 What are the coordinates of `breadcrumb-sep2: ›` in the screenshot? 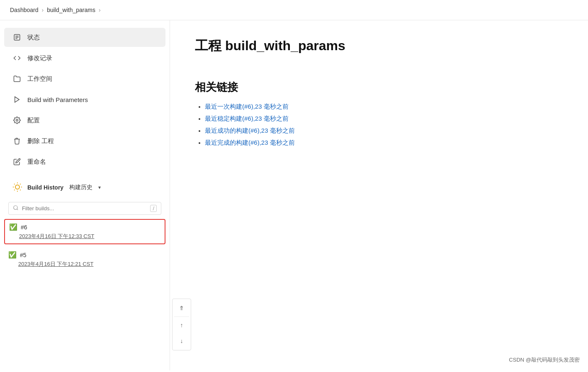 It's located at (100, 10).